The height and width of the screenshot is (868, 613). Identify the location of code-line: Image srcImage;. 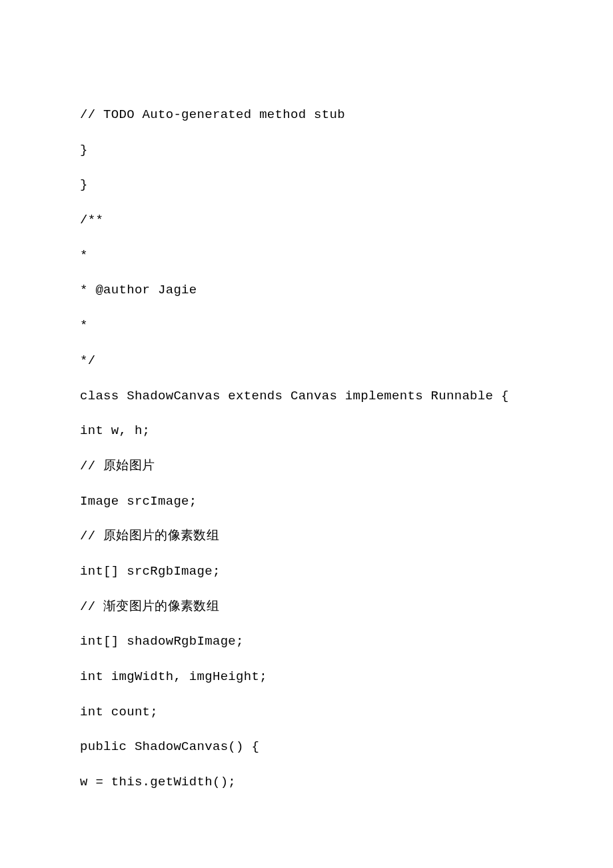
(313, 501).